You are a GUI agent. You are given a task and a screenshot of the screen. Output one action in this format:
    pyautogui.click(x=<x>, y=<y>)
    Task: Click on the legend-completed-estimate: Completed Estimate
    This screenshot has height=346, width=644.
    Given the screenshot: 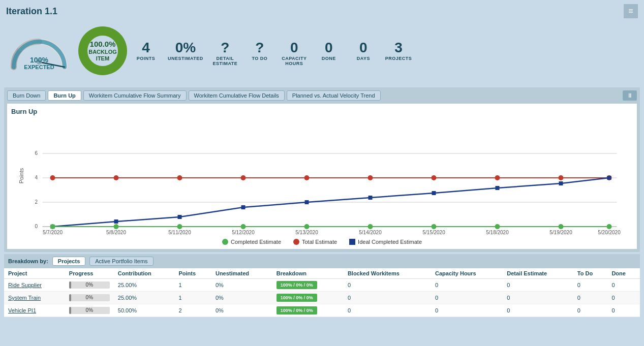 What is the action you would take?
    pyautogui.click(x=252, y=242)
    